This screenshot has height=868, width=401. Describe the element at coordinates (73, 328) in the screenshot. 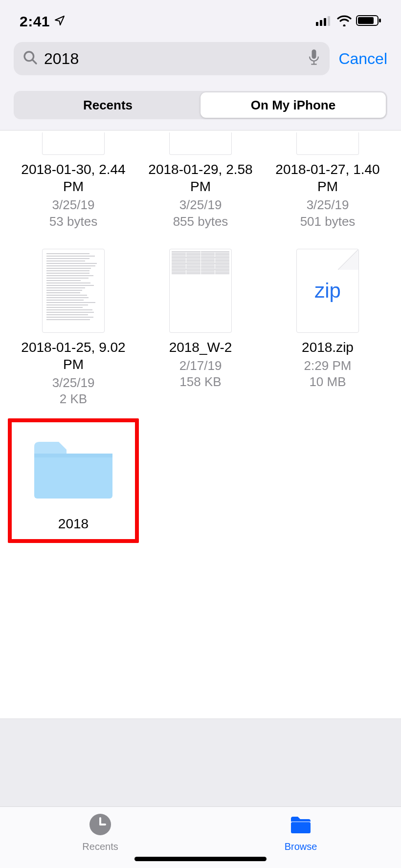

I see `file-item: 2018-01-25, 9.02 PM3/25/192 KB` at that location.